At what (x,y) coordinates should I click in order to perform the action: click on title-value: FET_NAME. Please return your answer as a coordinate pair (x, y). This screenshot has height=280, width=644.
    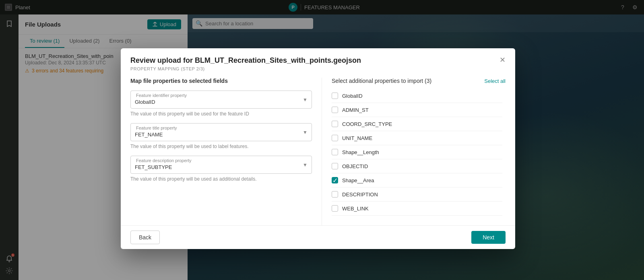
    Looking at the image, I should click on (149, 134).